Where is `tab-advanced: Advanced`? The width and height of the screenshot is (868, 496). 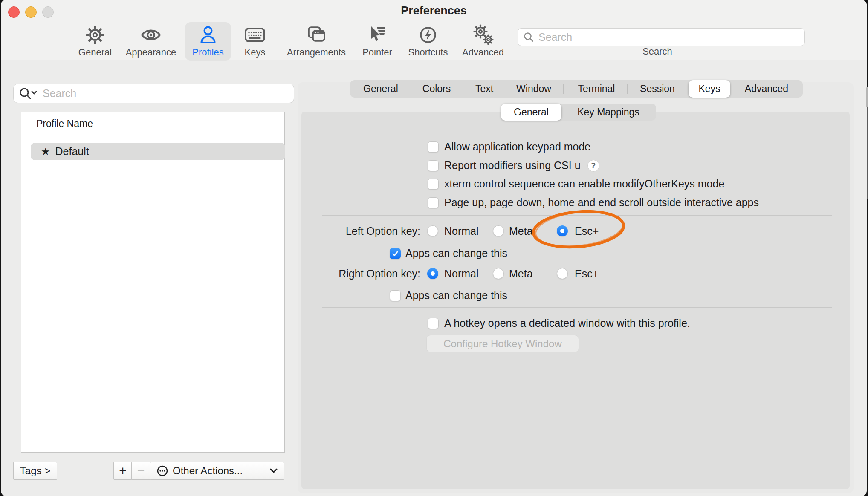
tab-advanced: Advanced is located at coordinates (767, 89).